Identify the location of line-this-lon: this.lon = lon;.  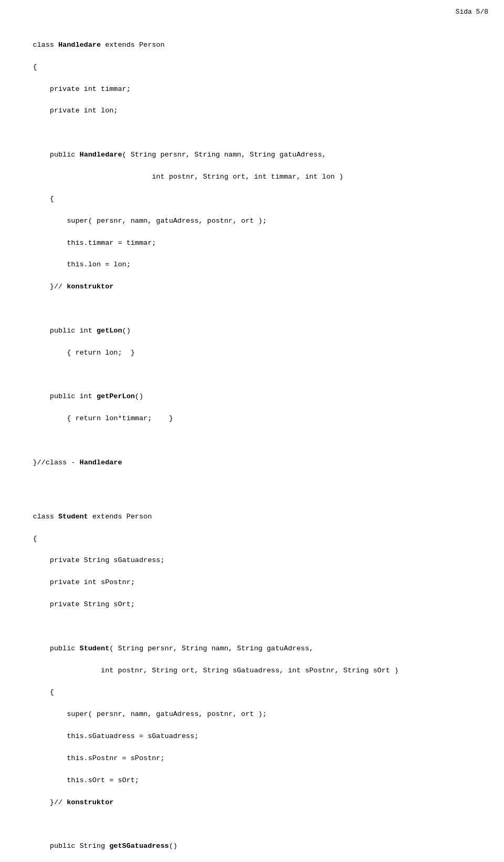
(81, 265).